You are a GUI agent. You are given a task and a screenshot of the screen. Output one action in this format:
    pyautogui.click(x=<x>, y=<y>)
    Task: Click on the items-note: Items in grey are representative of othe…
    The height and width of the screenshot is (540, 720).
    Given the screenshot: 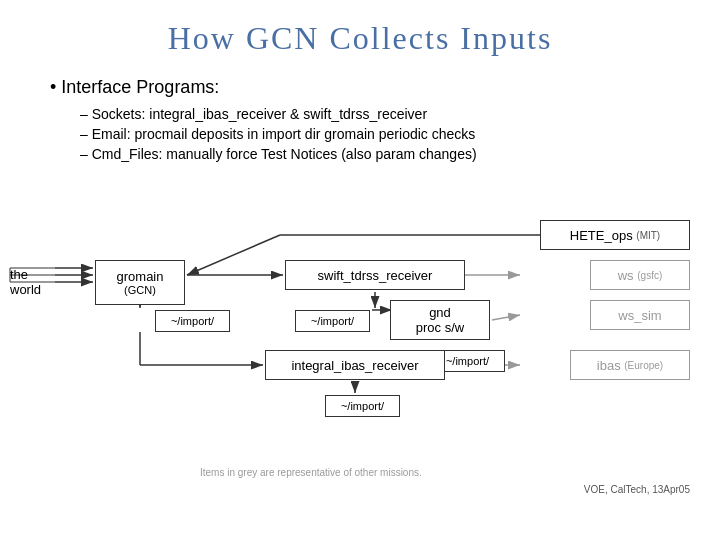 What is the action you would take?
    pyautogui.click(x=311, y=472)
    